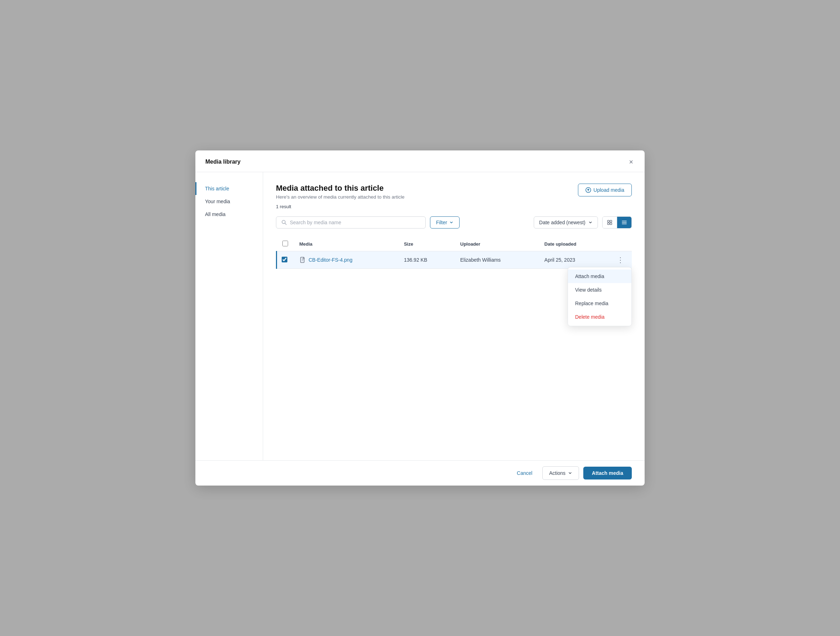 The image size is (840, 636). What do you see at coordinates (426, 260) in the screenshot?
I see `row-file-size: 136.92 KB` at bounding box center [426, 260].